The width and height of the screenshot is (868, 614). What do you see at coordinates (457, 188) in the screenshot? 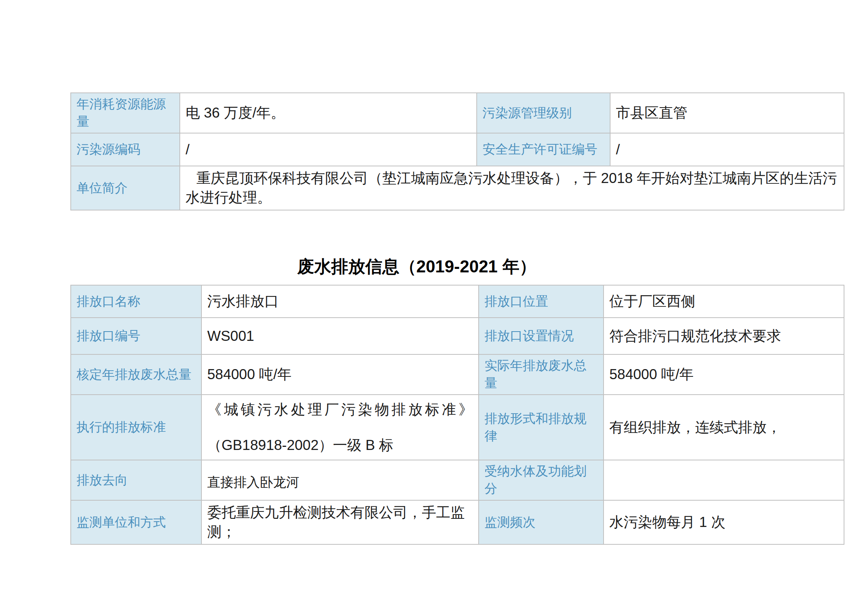
I see `table-row: 单位简介 重庆昆顶环保科技有限公司（垫江城南应急污水处理设备），于 2018 年…` at bounding box center [457, 188].